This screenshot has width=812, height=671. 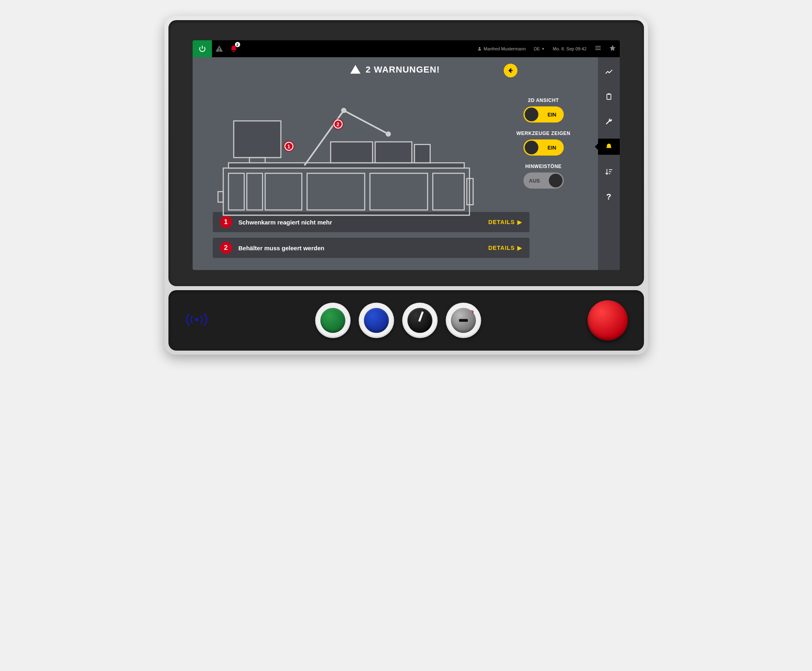 I want to click on user-name: Manfred Mustermann, so click(x=505, y=49).